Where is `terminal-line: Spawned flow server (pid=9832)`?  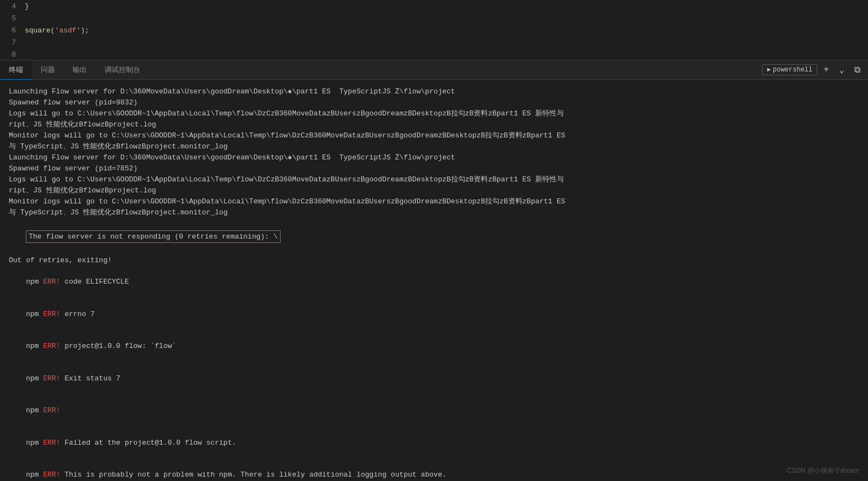
terminal-line: Spawned flow server (pid=9832) is located at coordinates (434, 103).